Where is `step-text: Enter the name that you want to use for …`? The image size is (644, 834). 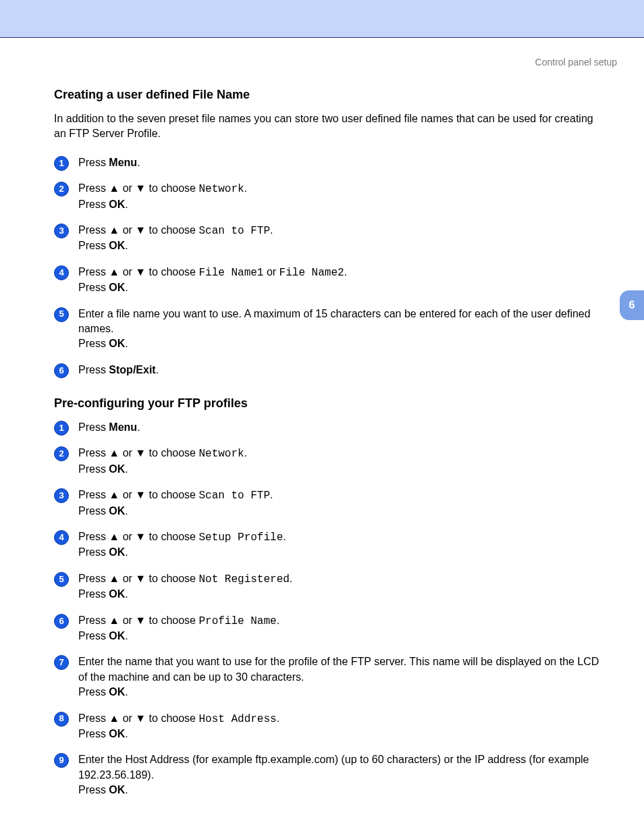
step-text: Enter the name that you want to use for … is located at coordinates (339, 669).